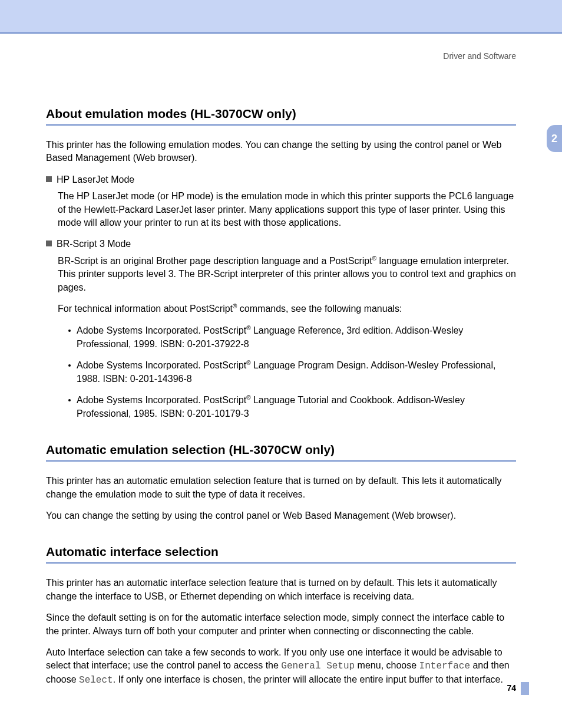  What do you see at coordinates (171, 113) in the screenshot?
I see `heading-text: About emulation modes (HL-3070CW only)` at bounding box center [171, 113].